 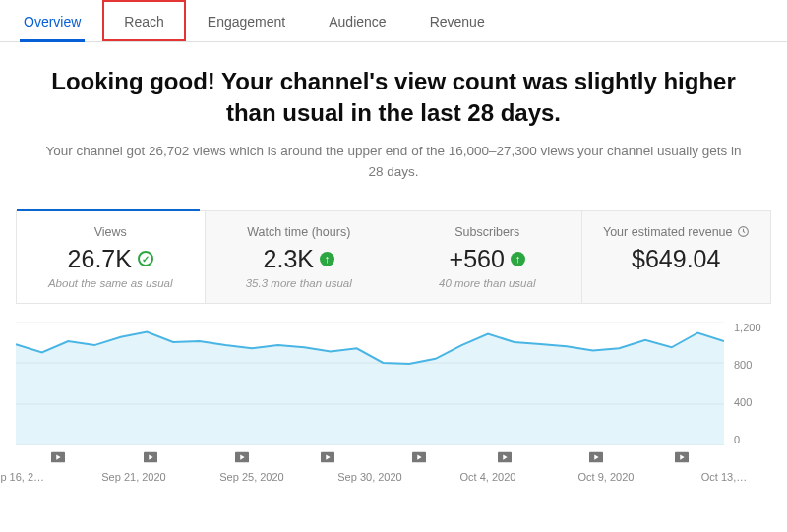 What do you see at coordinates (111, 258) in the screenshot?
I see `stat-views: Views 26.7K ✓ About the same as usual` at bounding box center [111, 258].